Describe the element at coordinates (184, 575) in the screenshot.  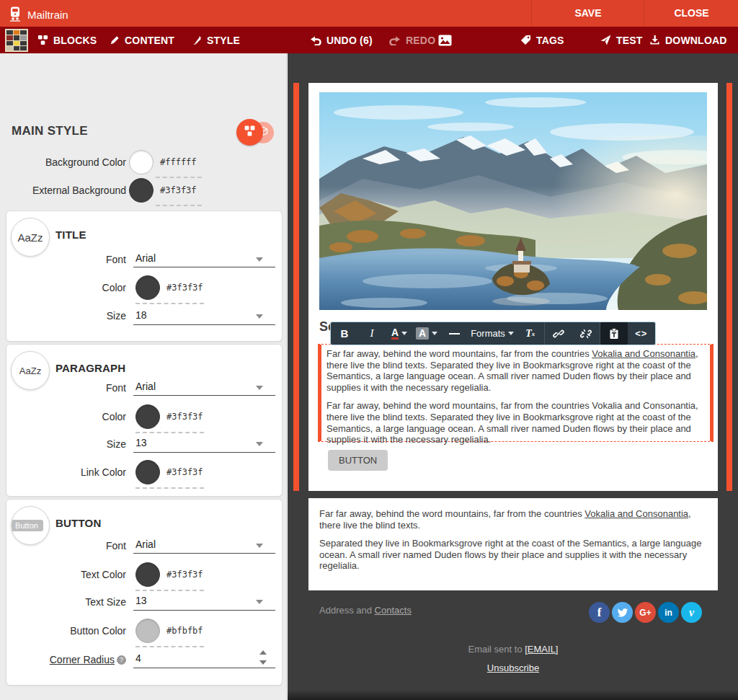
I see `button-text-color-value: #3f3f3f` at that location.